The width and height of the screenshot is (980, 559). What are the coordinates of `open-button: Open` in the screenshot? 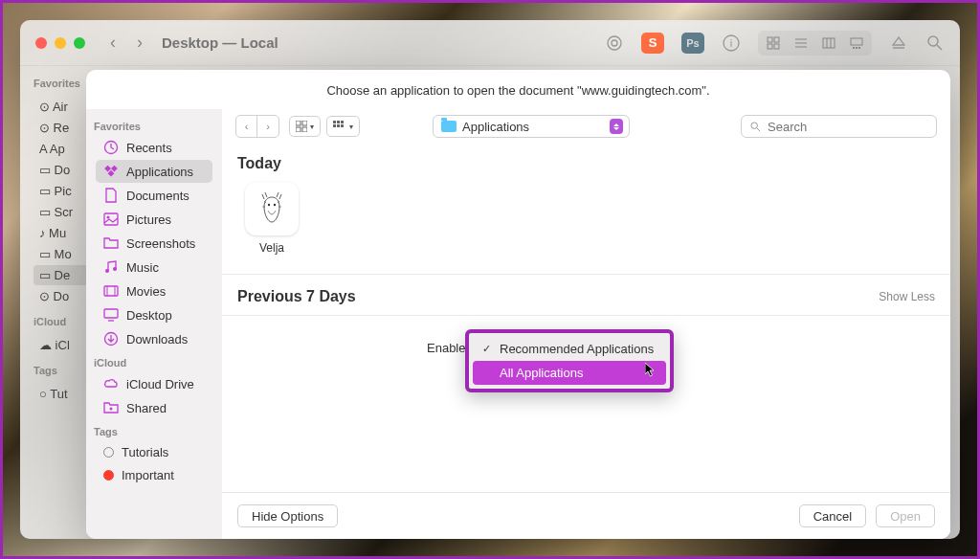 It's located at (905, 516).